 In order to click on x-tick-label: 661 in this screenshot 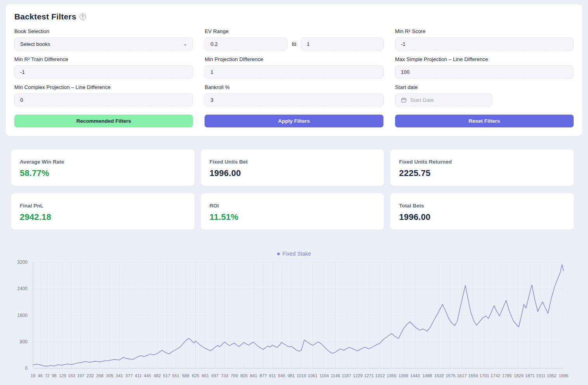, I will do `click(205, 376)`.